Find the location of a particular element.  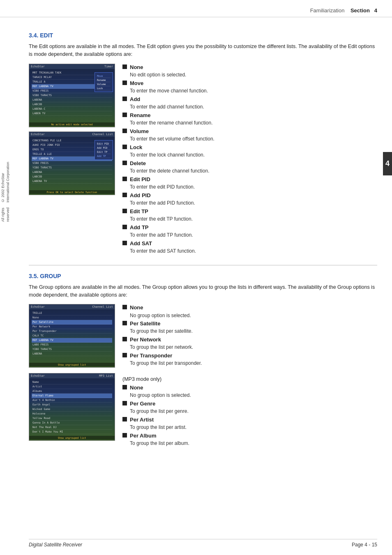

group-section-heading: 3.5. GROUP is located at coordinates (203, 276).